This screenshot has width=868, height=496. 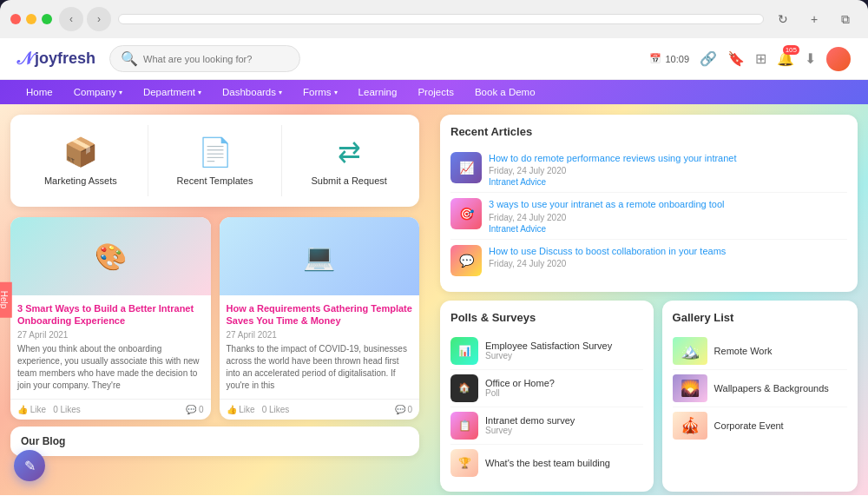 What do you see at coordinates (690, 426) in the screenshot?
I see `gallery-thumb-2: 🎪` at bounding box center [690, 426].